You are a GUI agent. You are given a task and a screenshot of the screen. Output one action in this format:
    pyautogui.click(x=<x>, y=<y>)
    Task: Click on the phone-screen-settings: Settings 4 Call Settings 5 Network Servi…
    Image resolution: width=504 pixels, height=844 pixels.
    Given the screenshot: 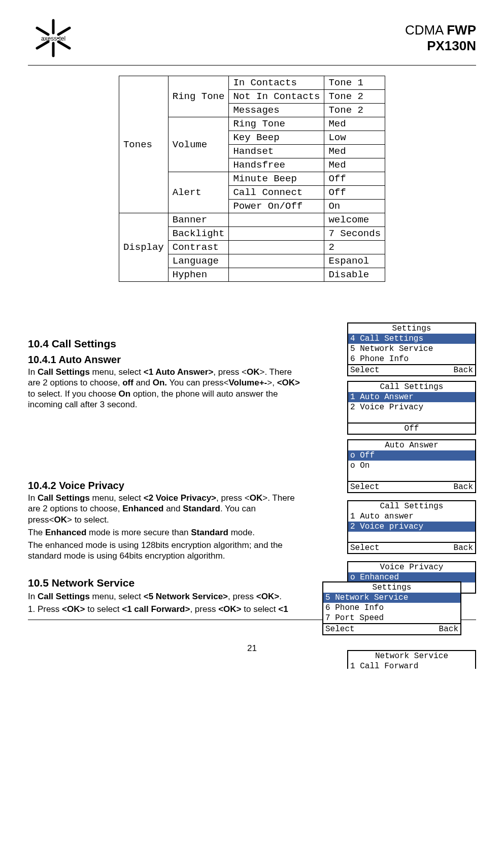 What is the action you would take?
    pyautogui.click(x=412, y=349)
    